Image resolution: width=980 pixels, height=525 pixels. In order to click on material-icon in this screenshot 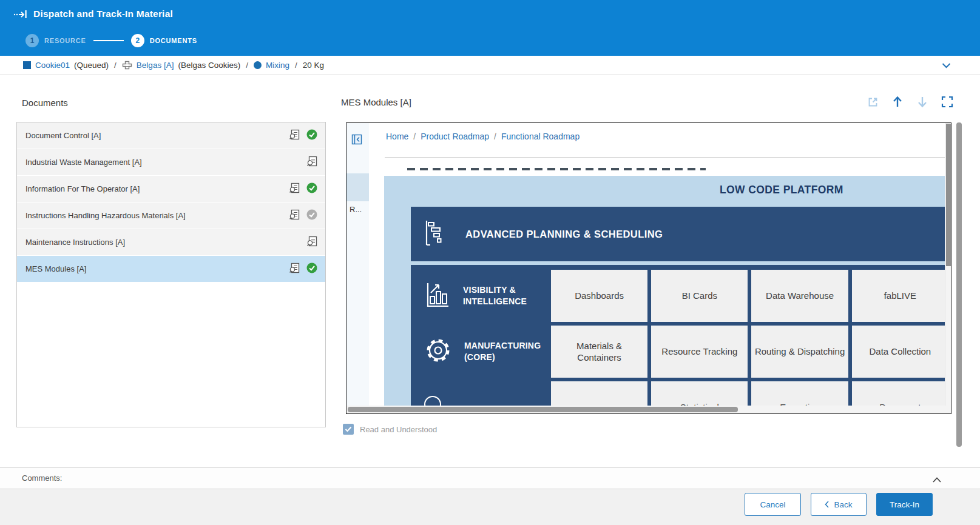, I will do `click(27, 65)`.